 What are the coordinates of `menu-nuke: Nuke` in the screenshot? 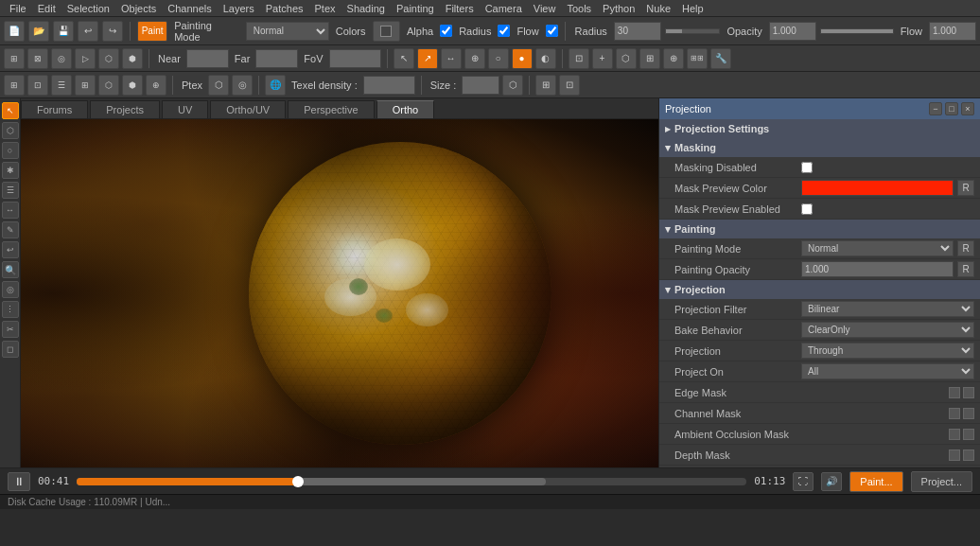 It's located at (658, 9).